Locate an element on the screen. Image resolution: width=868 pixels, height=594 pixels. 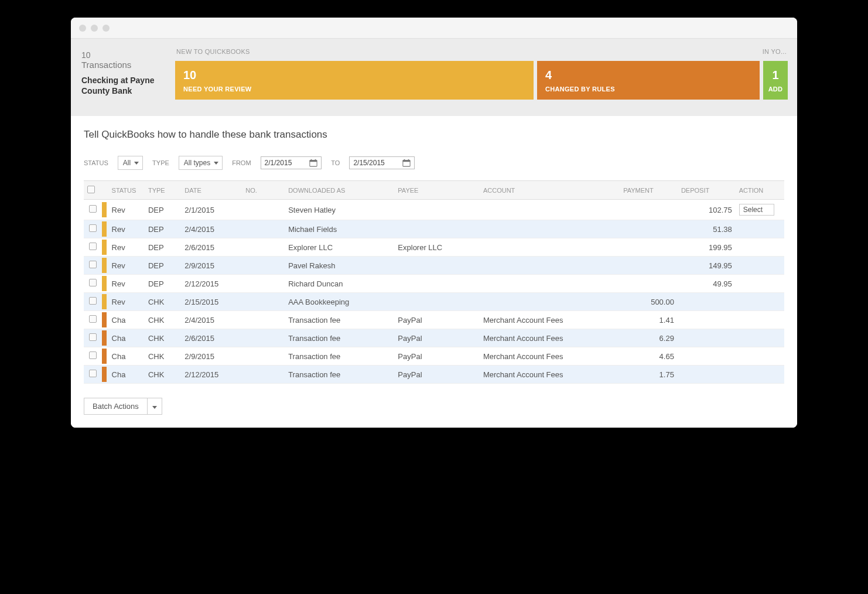
col-no: NO. is located at coordinates (264, 190).